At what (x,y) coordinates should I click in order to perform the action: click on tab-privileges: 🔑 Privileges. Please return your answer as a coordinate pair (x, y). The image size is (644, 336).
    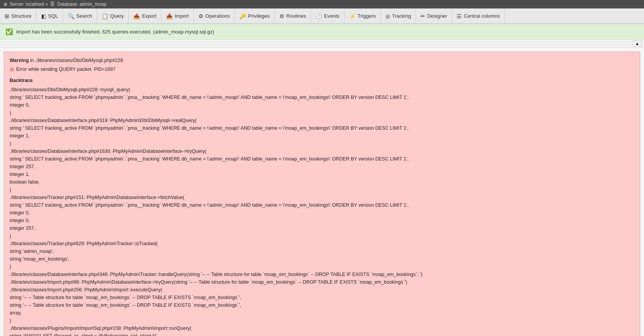
    Looking at the image, I should click on (254, 16).